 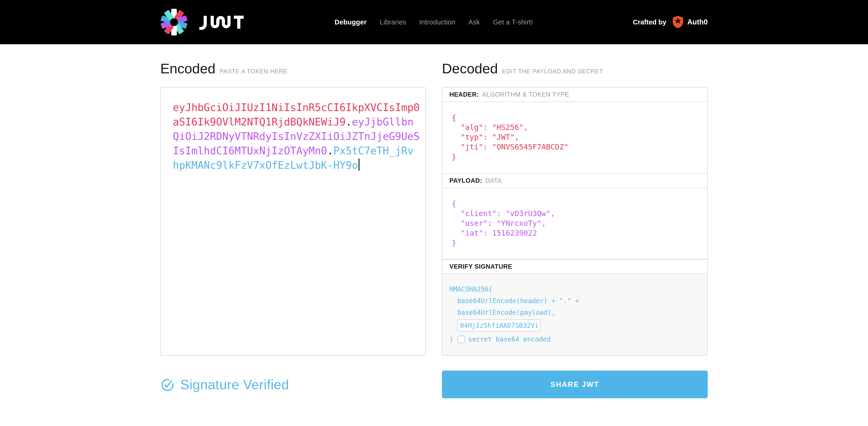 What do you see at coordinates (499, 325) in the screenshot?
I see `secret-input` at bounding box center [499, 325].